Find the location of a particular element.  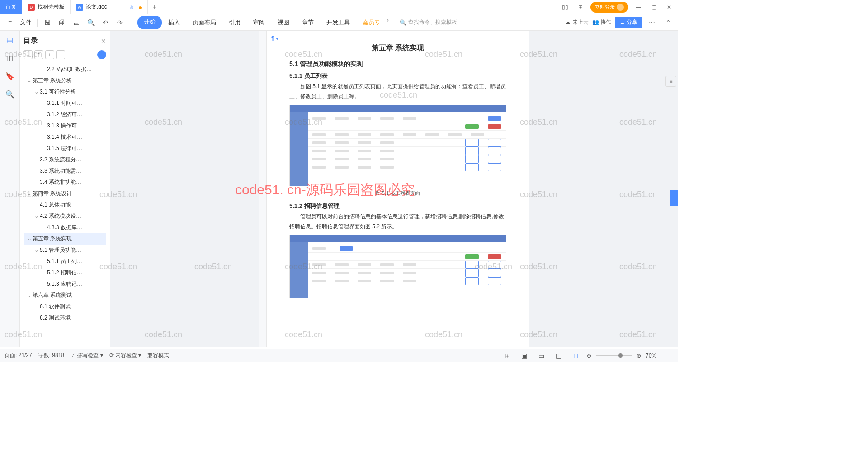

toc-item: 5.1.1 员工列… is located at coordinates (65, 261).